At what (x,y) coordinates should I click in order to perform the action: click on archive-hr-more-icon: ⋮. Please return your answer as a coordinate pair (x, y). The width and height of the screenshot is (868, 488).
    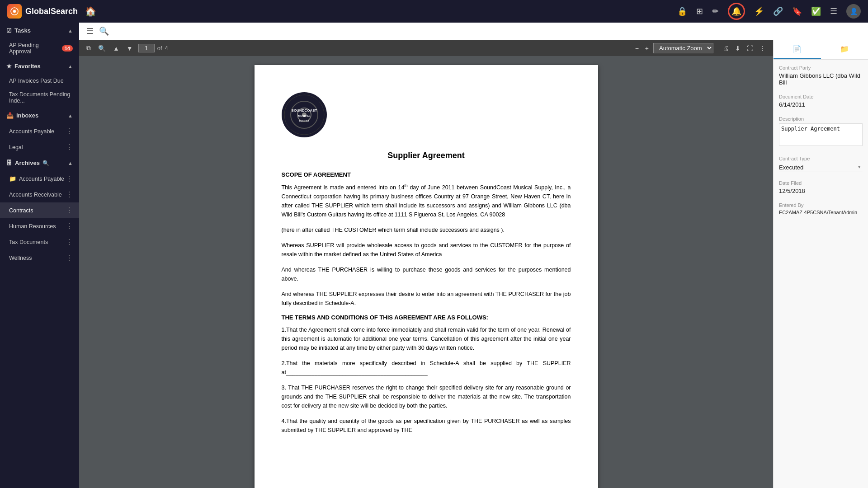
    Looking at the image, I should click on (69, 226).